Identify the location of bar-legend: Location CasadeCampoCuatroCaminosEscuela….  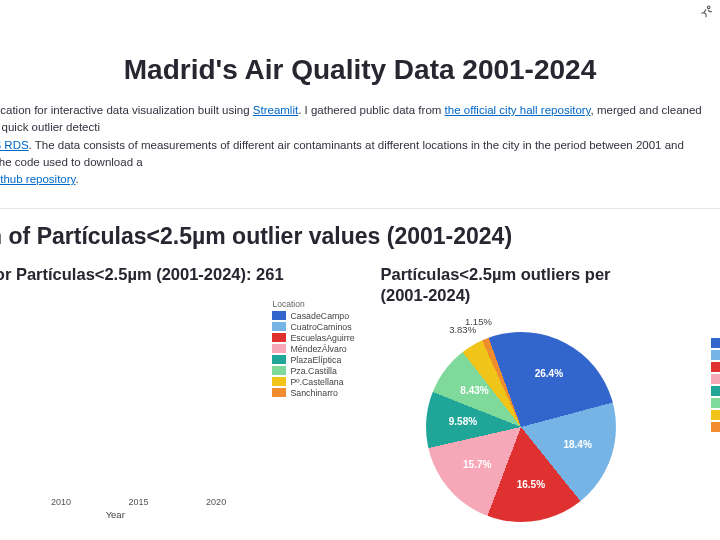
(315, 349).